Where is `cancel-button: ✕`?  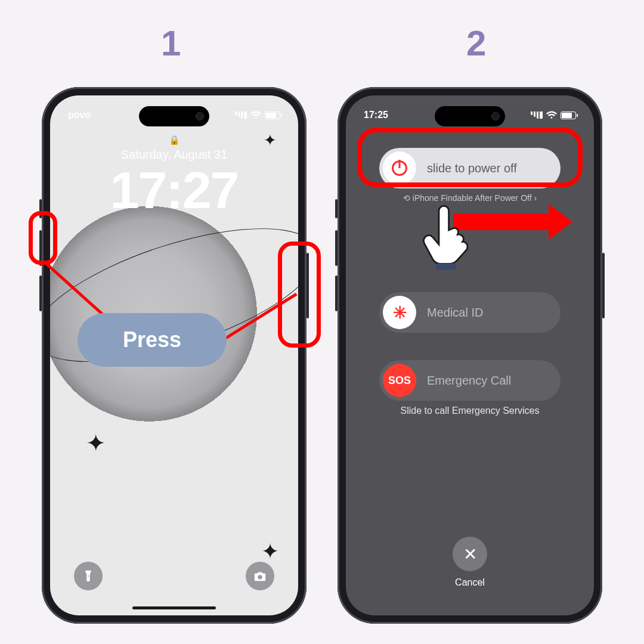
cancel-button: ✕ is located at coordinates (470, 554).